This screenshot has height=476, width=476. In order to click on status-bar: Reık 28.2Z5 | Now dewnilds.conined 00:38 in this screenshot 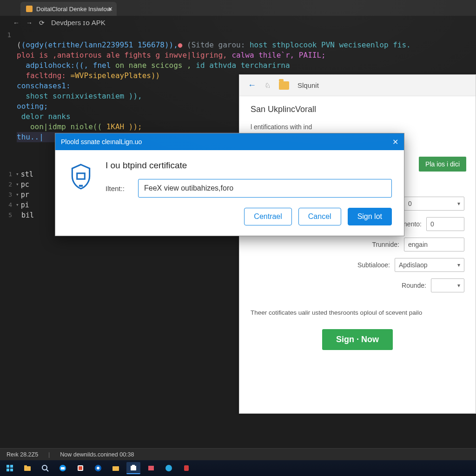, I will do `click(238, 454)`.